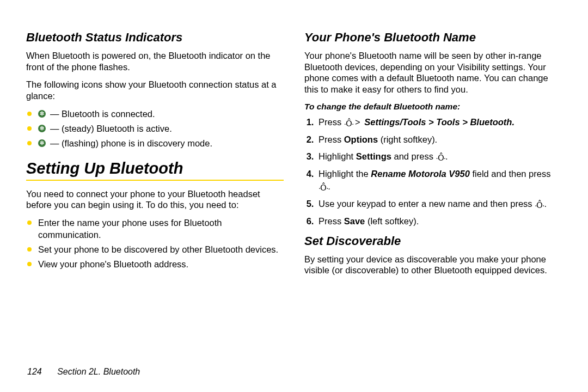 This screenshot has width=588, height=392. Describe the element at coordinates (439, 204) in the screenshot. I see `step-5: Use your keypad to enter a new name and …` at that location.